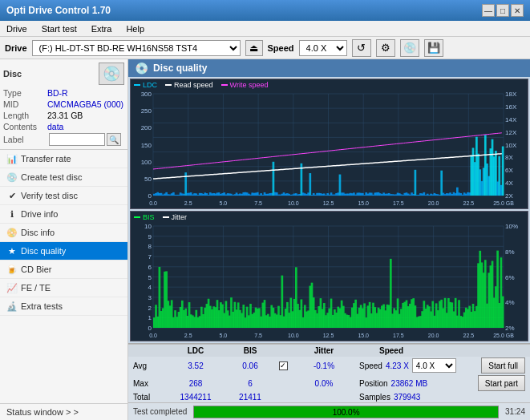  I want to click on sidebar-item-drive-info: ℹ Drive info, so click(64, 215).